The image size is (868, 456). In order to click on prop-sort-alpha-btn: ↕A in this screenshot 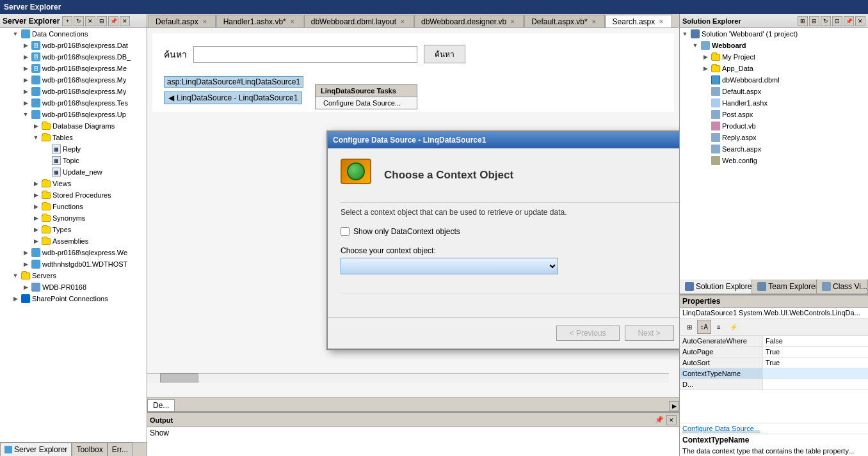, I will do `click(704, 327)`.